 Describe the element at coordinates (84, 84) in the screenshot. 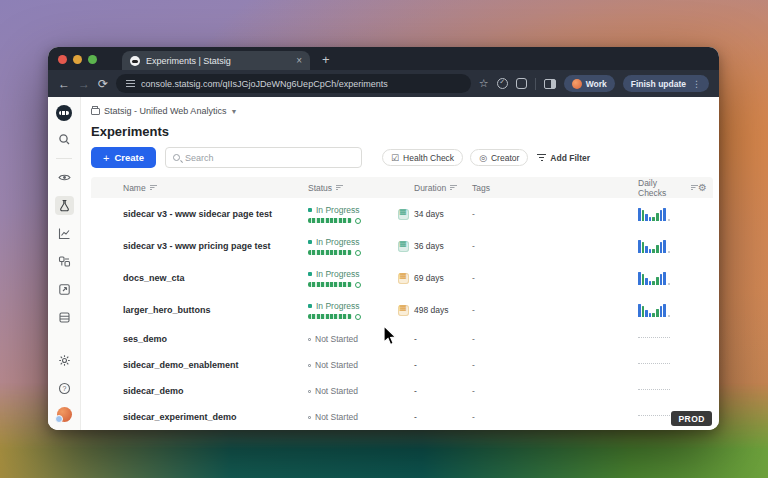

I see `forward-button: →` at that location.